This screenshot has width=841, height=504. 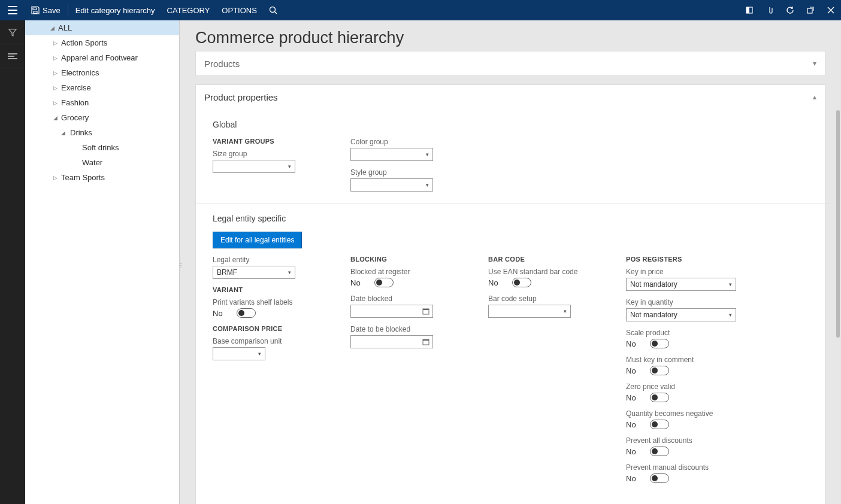 I want to click on date-to-be-blocked-input, so click(x=392, y=342).